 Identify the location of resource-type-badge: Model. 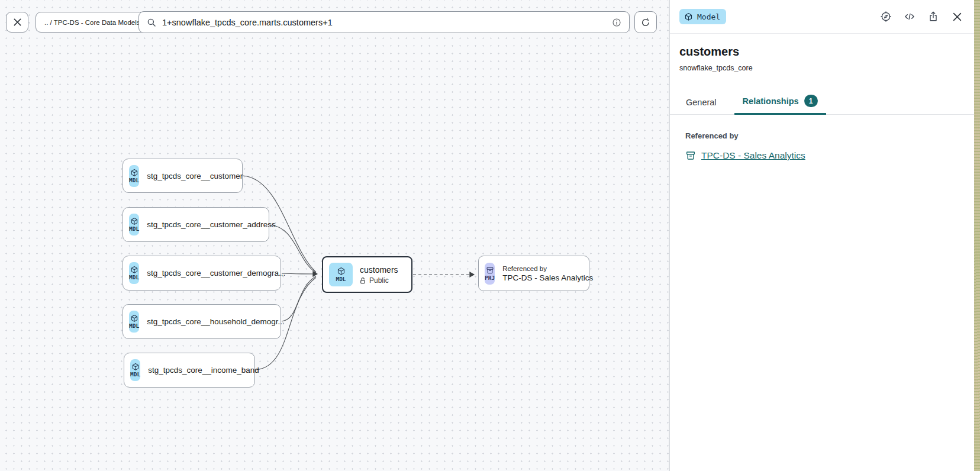
(703, 17).